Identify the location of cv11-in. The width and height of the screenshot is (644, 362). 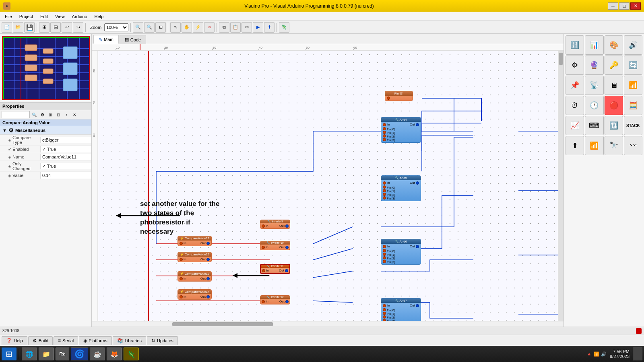
(181, 243).